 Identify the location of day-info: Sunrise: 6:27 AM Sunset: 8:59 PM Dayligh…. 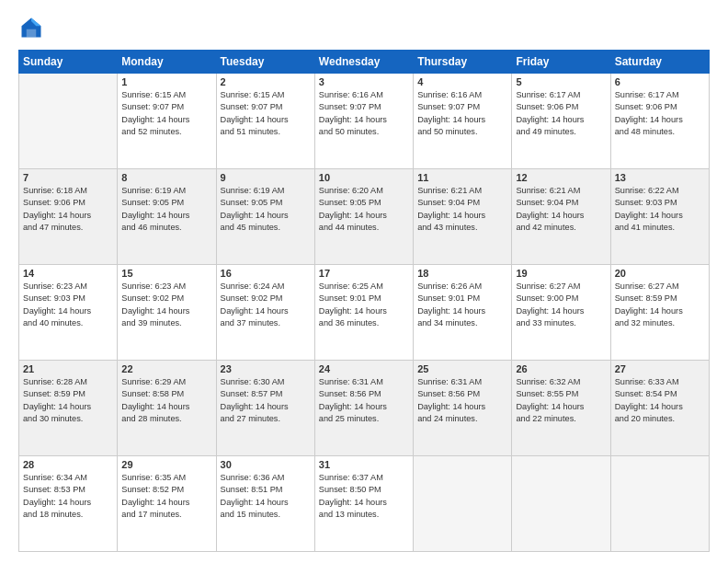
(660, 305).